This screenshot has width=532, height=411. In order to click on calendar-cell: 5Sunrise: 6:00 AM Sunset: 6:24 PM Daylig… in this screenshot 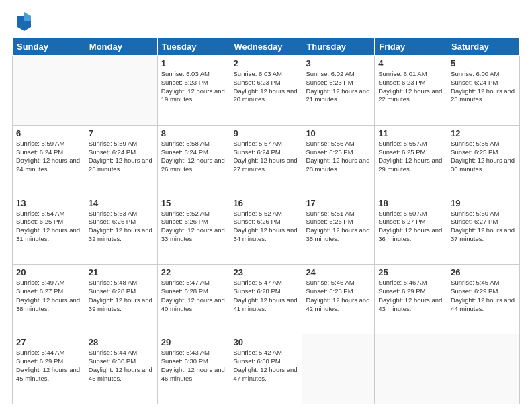, I will do `click(484, 91)`.